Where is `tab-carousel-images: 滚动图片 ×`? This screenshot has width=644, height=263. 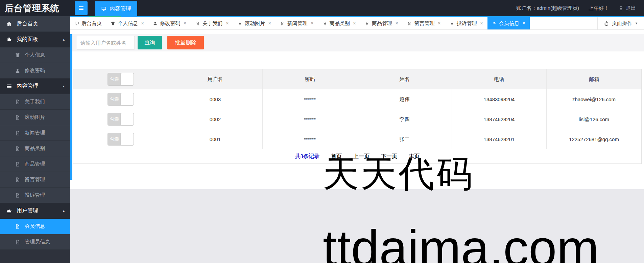 tab-carousel-images: 滚动图片 × is located at coordinates (254, 23).